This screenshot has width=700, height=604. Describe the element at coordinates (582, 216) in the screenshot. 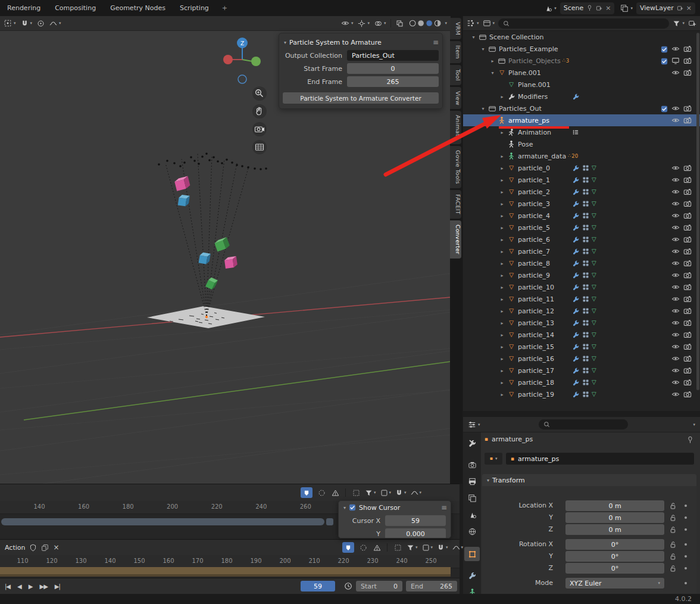

I see `outliner-row-particle_4: ▸▽particle_4▽` at that location.